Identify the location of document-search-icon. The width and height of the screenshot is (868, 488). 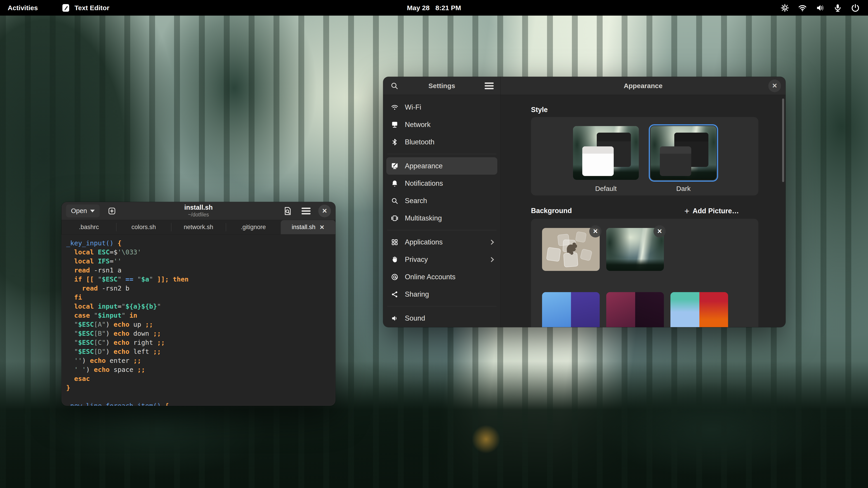
(288, 211).